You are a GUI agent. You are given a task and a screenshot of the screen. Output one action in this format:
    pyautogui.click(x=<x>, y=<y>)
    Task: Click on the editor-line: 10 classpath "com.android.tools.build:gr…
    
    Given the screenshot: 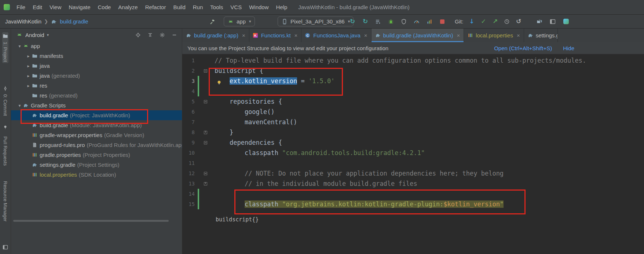 What is the action you would take?
    pyautogui.click(x=413, y=153)
    